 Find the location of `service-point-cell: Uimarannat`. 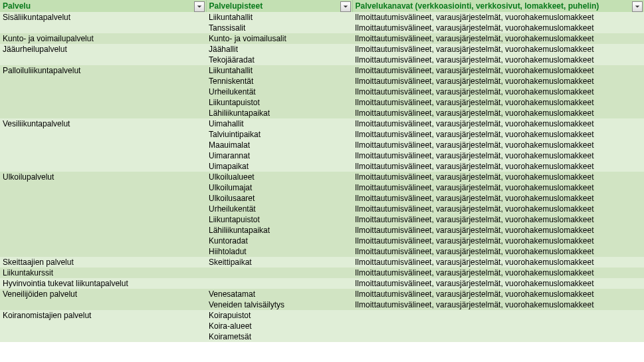

service-point-cell: Uimarannat is located at coordinates (279, 156).